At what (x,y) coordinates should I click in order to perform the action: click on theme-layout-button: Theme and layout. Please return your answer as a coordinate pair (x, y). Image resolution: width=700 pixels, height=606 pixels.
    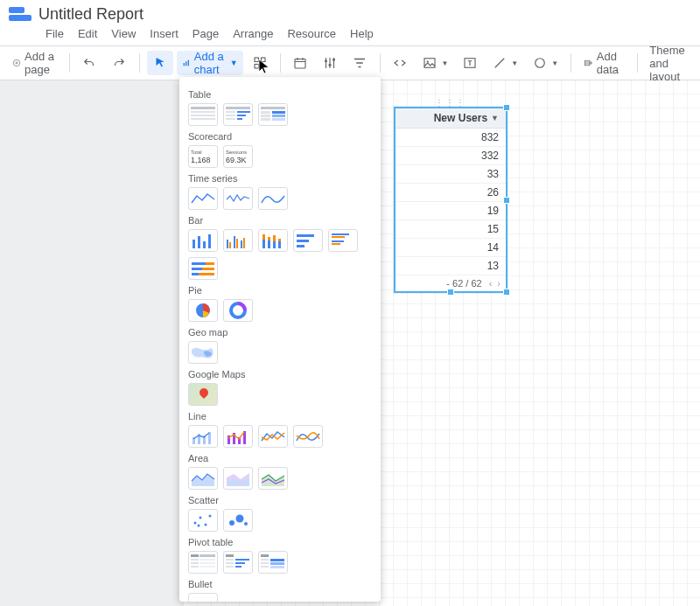
    Looking at the image, I should click on (668, 63).